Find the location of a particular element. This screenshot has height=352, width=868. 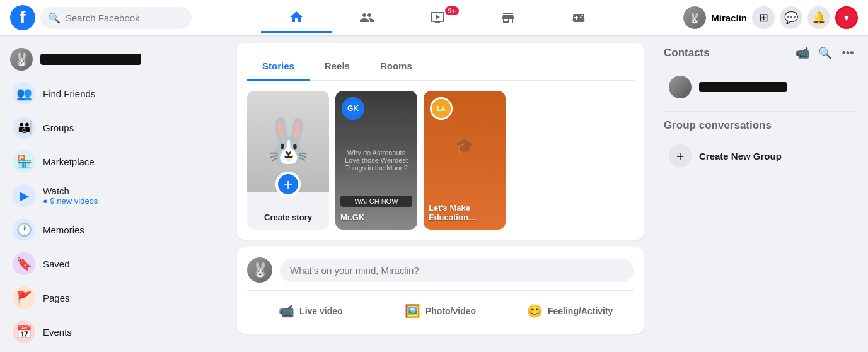

create-group-label: Create New Group is located at coordinates (740, 156).